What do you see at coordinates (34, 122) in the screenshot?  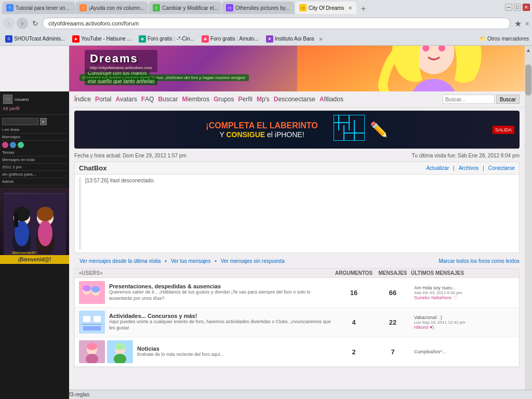 I see `sidebar-search-row: Ir` at bounding box center [34, 122].